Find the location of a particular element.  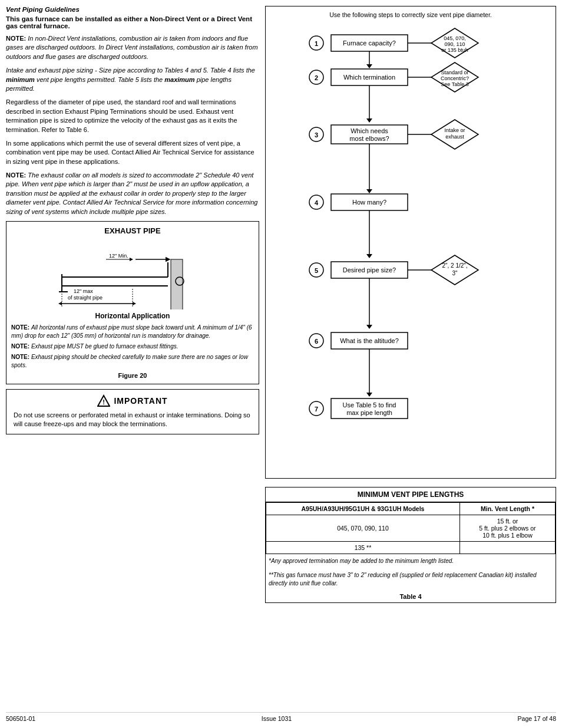

note2-text: The exhaust collar on all models is size… is located at coordinates (132, 193).